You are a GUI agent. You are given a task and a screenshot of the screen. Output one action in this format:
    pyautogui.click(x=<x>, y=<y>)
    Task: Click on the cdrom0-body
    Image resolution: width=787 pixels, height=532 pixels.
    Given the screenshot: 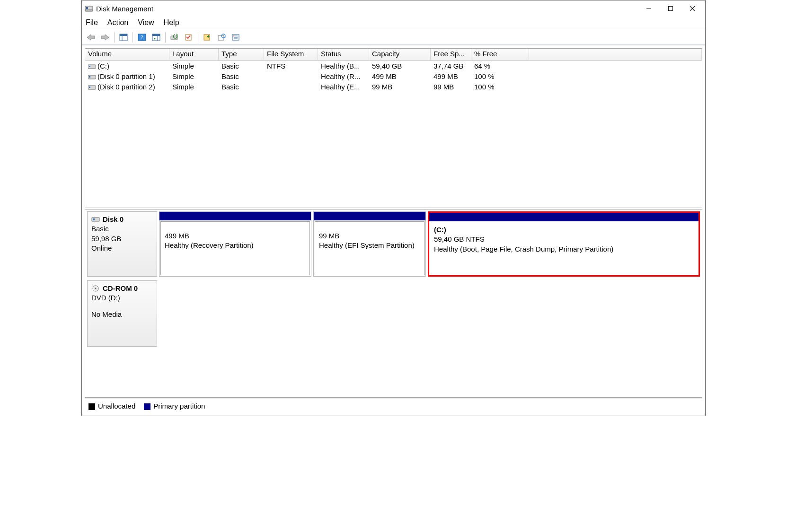 What is the action you would take?
    pyautogui.click(x=430, y=316)
    